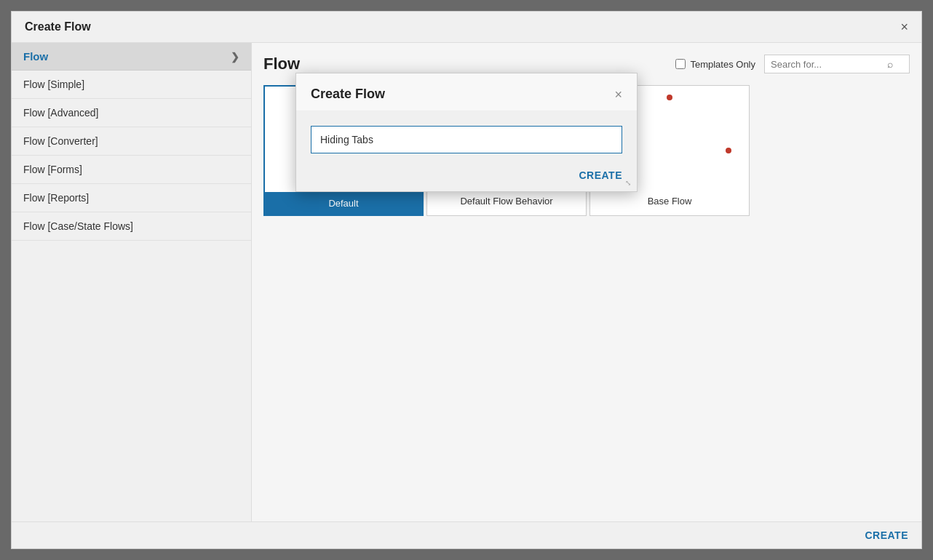  Describe the element at coordinates (467, 136) in the screenshot. I see `inner-dialog-body` at that location.